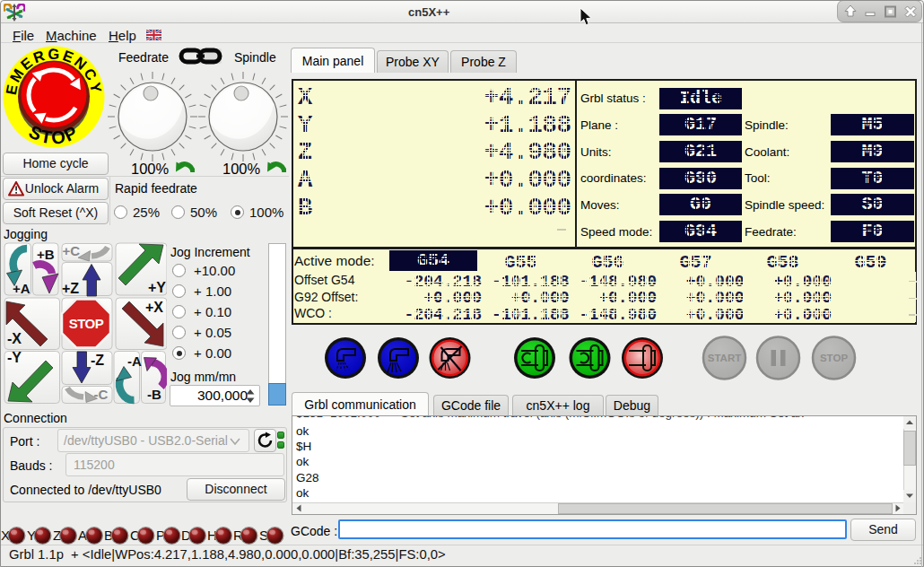 Image resolution: width=924 pixels, height=567 pixels. What do you see at coordinates (14, 357) in the screenshot?
I see `svg-text: -Y` at bounding box center [14, 357].